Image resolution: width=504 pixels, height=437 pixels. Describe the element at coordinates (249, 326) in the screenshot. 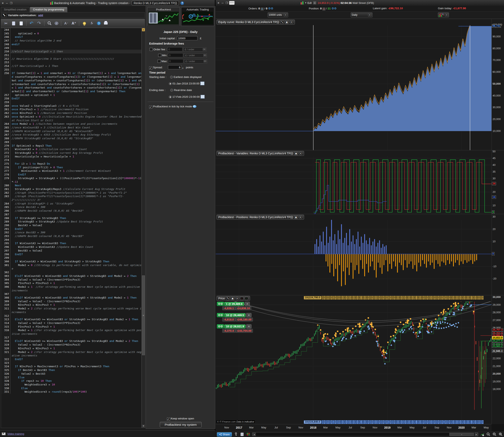

I see `close-position-icon: ✕` at that location.